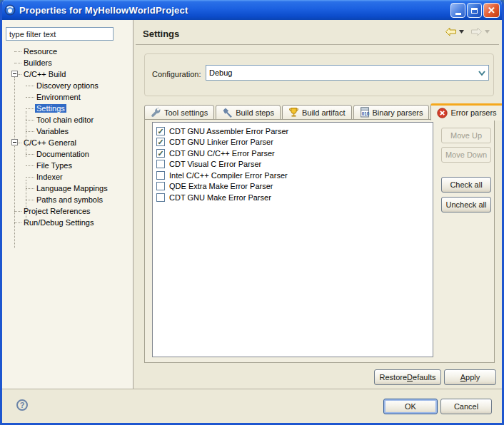 The width and height of the screenshot is (504, 425). Describe the element at coordinates (319, 75) in the screenshot. I see `configuration-group: Configuration: Debug` at that location.